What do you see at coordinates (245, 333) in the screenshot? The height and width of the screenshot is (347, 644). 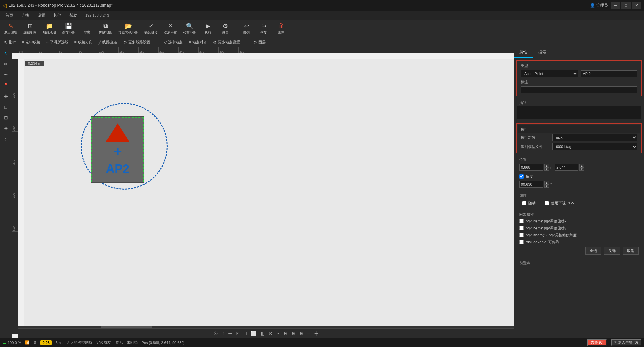 I see `canvas-tool-box: □` at bounding box center [245, 333].